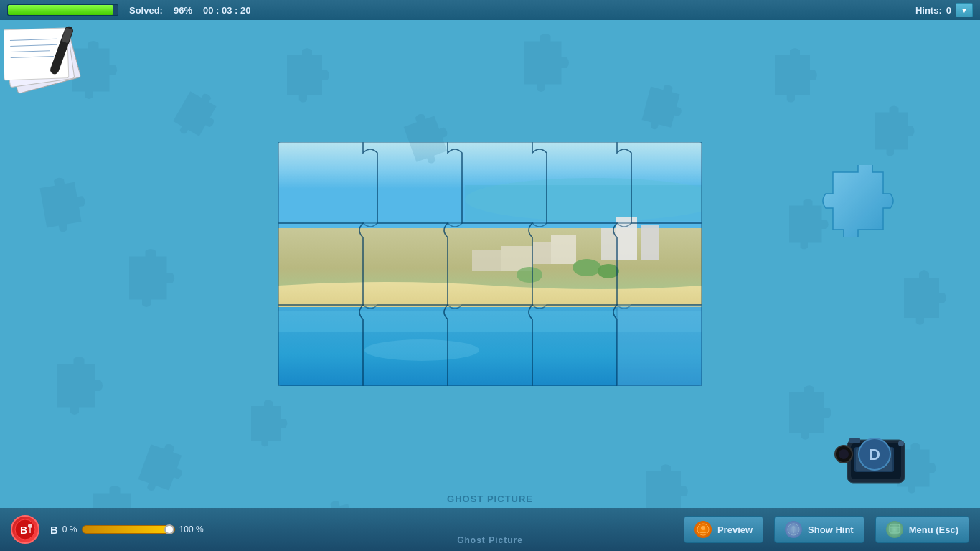  Describe the element at coordinates (895, 529) in the screenshot. I see `menu-icon` at that location.